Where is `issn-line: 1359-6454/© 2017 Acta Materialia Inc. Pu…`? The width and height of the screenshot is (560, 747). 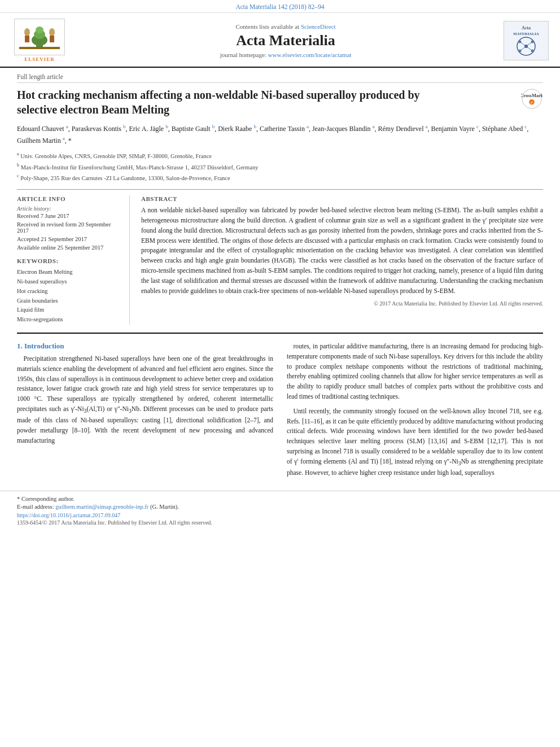
issn-line: 1359-6454/© 2017 Acta Materialia Inc. Pu… is located at coordinates (280, 523).